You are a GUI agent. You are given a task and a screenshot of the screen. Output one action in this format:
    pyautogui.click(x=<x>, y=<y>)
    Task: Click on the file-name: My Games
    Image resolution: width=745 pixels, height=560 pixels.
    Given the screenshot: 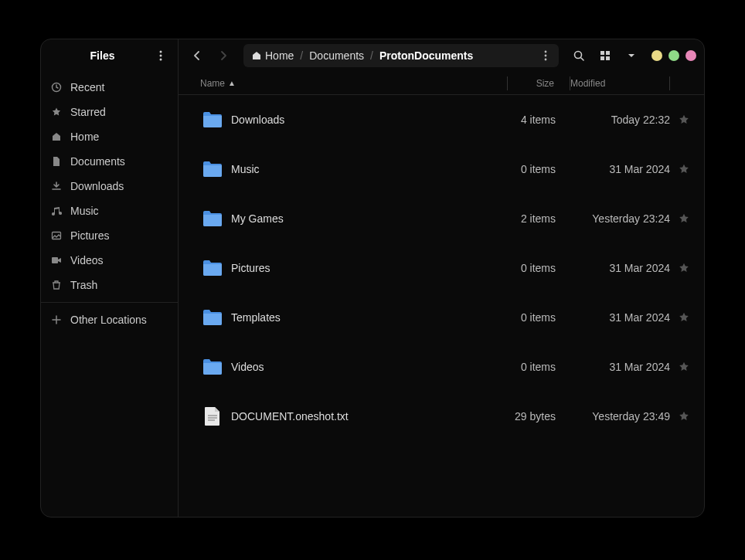 What is the action you would take?
    pyautogui.click(x=367, y=219)
    